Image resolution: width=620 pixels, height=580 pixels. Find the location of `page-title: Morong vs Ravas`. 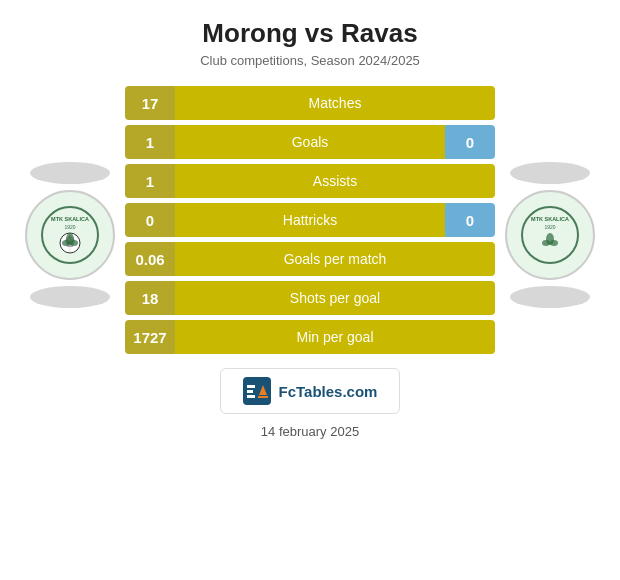

page-title: Morong vs Ravas is located at coordinates (310, 34).